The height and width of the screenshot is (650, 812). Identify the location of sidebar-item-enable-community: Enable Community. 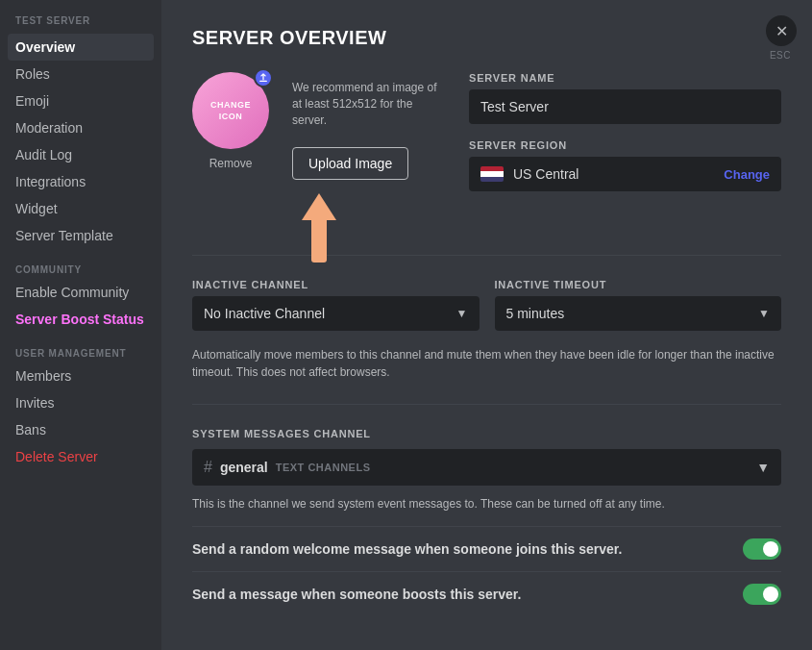
(81, 292).